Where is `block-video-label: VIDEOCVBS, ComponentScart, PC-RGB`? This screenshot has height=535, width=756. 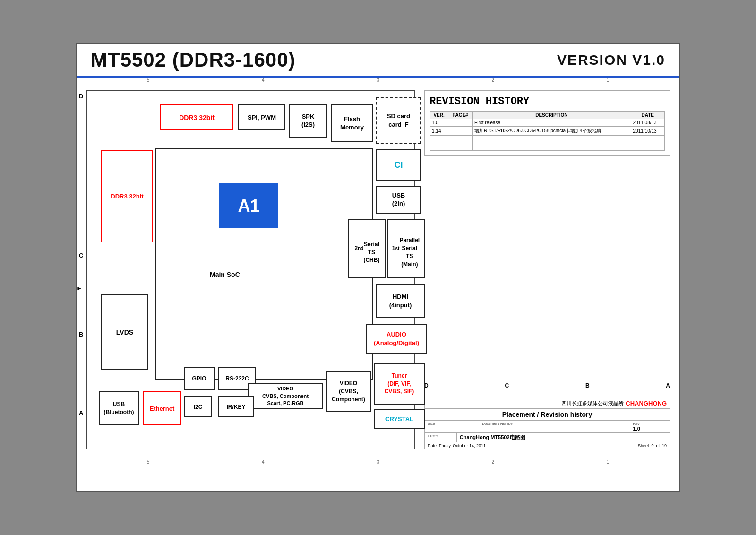 block-video-label: VIDEOCVBS, ComponentScart, PC-RGB is located at coordinates (285, 396).